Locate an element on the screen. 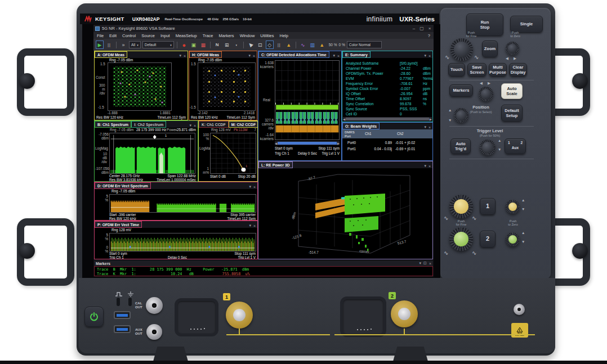 The width and height of the screenshot is (607, 364). panel-restore-icon: ⊡ is located at coordinates (425, 263).